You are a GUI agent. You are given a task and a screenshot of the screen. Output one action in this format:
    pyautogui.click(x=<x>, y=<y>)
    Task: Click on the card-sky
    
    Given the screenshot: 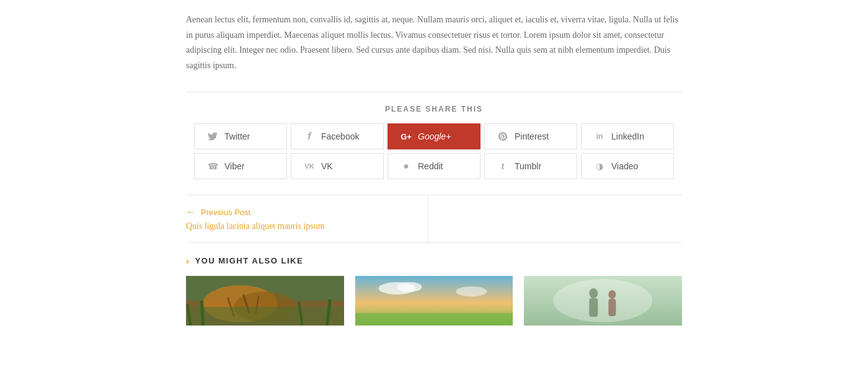 What is the action you would take?
    pyautogui.click(x=434, y=301)
    